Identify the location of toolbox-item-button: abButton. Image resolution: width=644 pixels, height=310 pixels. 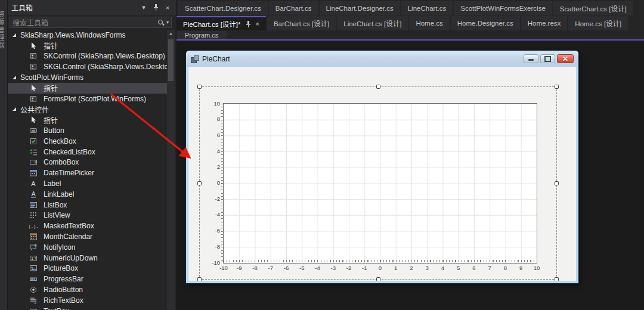
(87, 131).